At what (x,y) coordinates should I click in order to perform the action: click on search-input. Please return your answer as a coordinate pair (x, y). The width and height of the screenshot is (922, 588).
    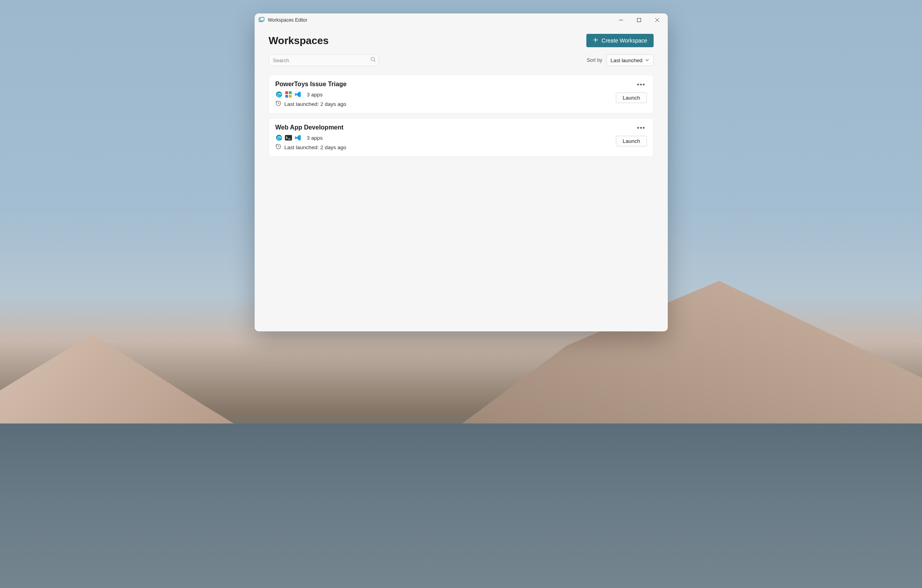
    Looking at the image, I should click on (324, 60).